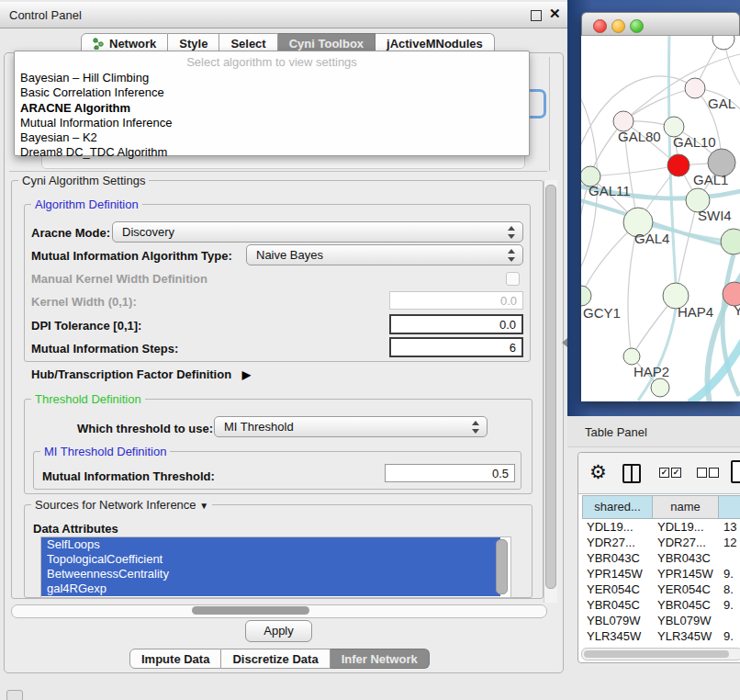 The width and height of the screenshot is (740, 700). What do you see at coordinates (654, 432) in the screenshot?
I see `table-panel-titlebar: Table Panel` at bounding box center [654, 432].